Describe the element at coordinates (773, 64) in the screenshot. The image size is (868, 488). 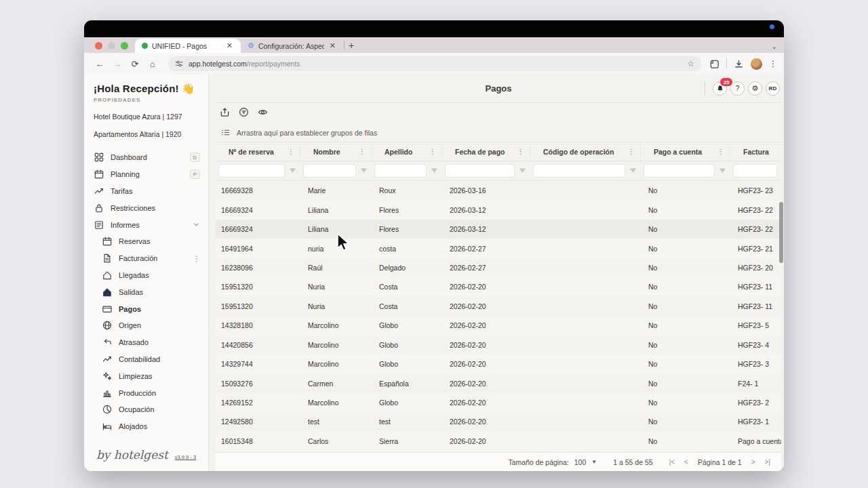
I see `browser-menu-kebab-icon: ⋮` at that location.